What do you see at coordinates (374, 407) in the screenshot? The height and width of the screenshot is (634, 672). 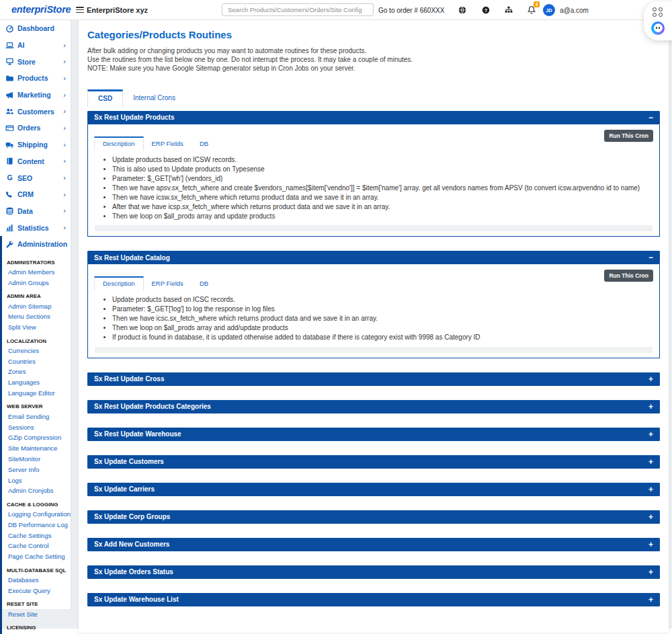 I see `routine-panel-sx-rest-update-products-categories: Sx Rest Update Products Categories+` at bounding box center [374, 407].